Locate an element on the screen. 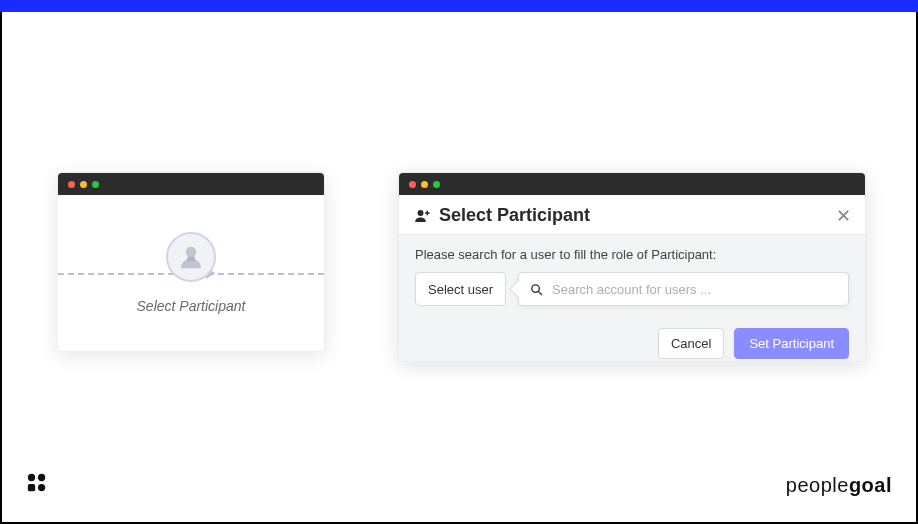 The image size is (918, 524). page-footer: peoplegoal is located at coordinates (459, 485).